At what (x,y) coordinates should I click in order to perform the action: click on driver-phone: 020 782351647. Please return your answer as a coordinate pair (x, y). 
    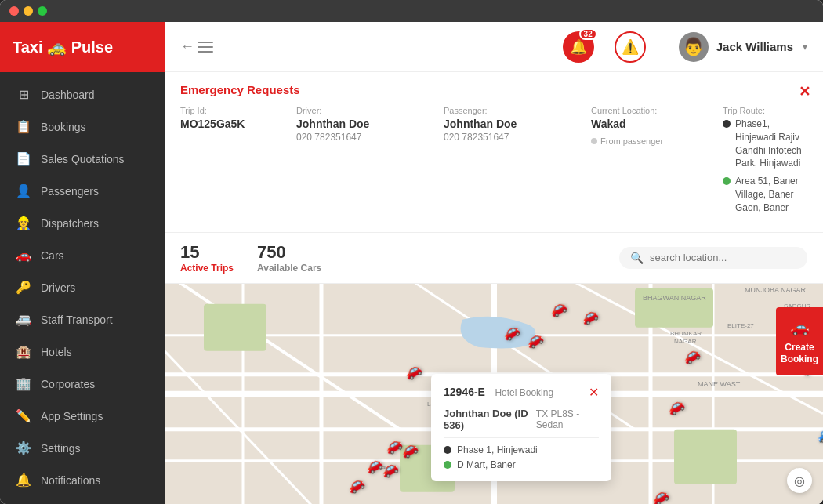
    Looking at the image, I should click on (367, 137).